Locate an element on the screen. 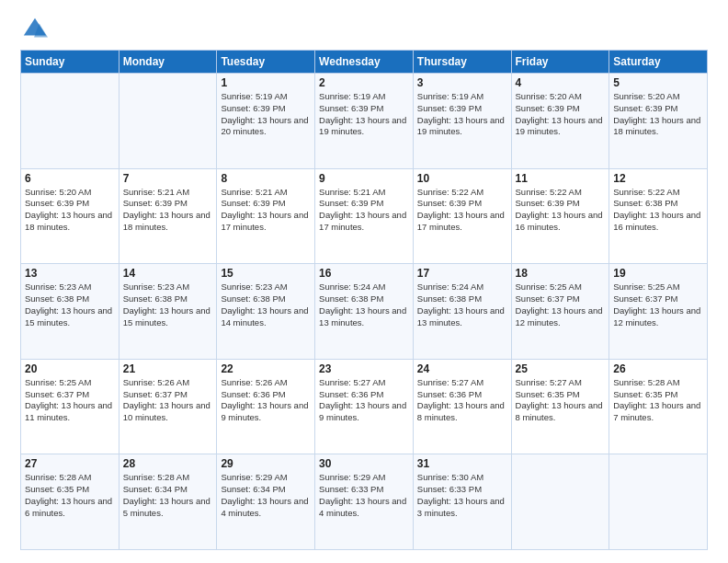  header is located at coordinates (364, 29).